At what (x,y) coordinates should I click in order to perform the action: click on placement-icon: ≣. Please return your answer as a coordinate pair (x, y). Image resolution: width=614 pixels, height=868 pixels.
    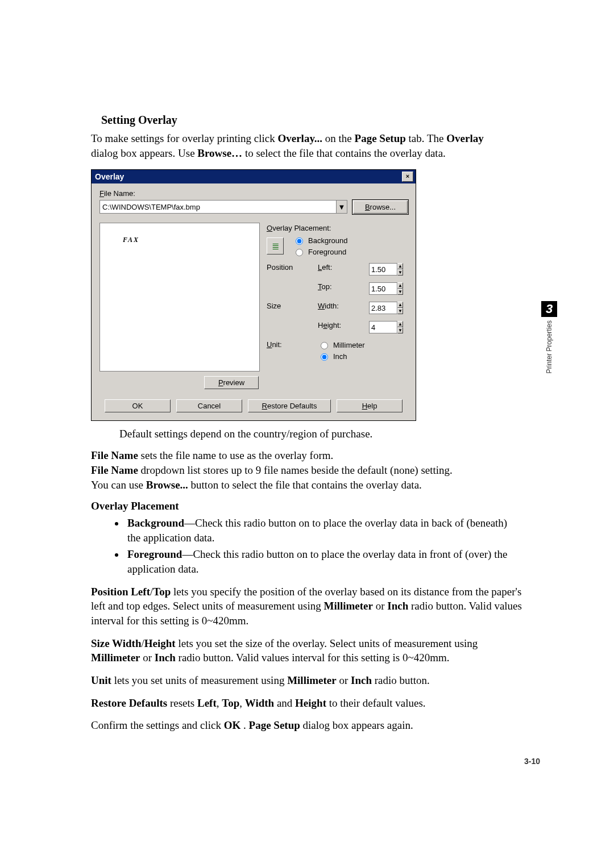
    Looking at the image, I should click on (275, 246).